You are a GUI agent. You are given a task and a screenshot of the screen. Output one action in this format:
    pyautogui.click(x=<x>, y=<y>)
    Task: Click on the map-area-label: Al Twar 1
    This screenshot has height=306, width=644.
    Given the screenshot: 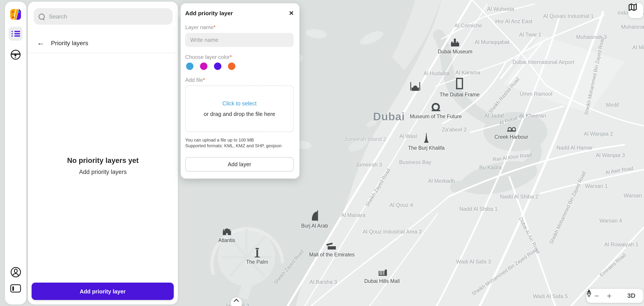 What is the action you would take?
    pyautogui.click(x=530, y=35)
    